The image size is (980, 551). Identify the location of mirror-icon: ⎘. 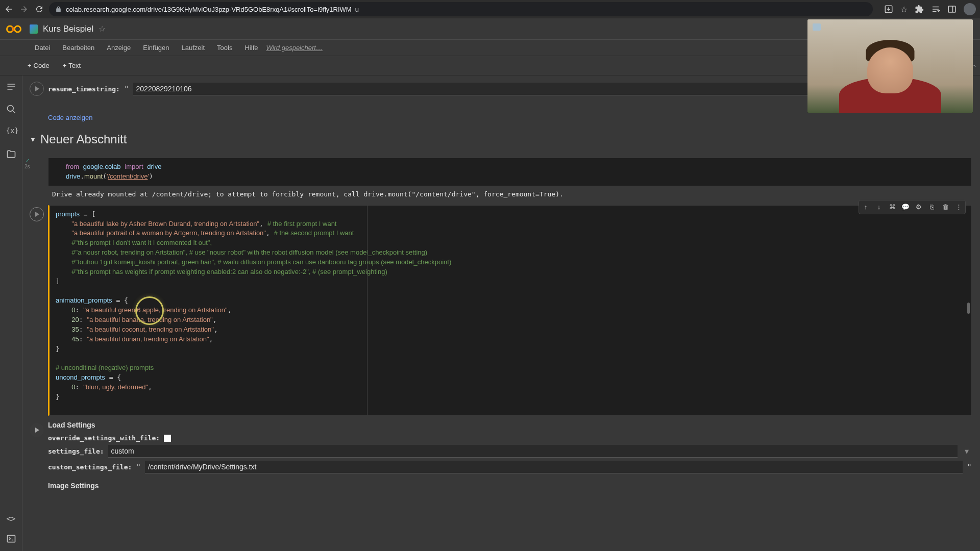
(932, 207).